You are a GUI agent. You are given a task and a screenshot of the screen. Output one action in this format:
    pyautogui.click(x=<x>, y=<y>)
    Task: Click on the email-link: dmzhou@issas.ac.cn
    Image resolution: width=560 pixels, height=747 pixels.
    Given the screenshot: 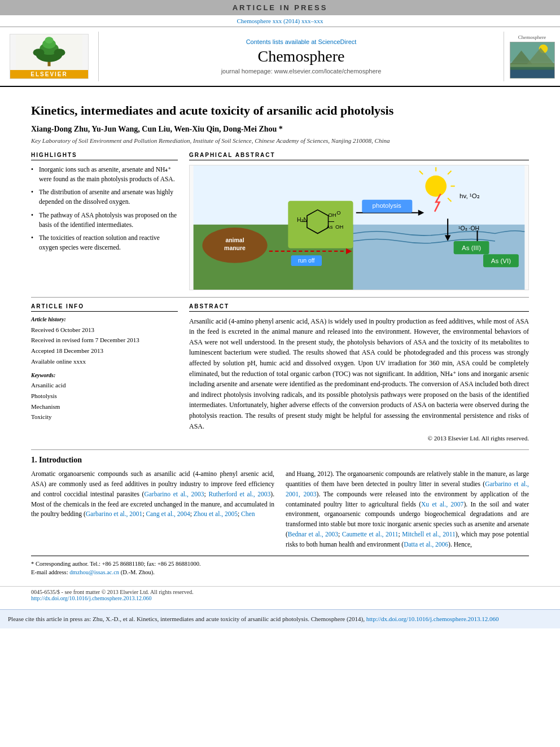 What is the action you would take?
    pyautogui.click(x=94, y=573)
    